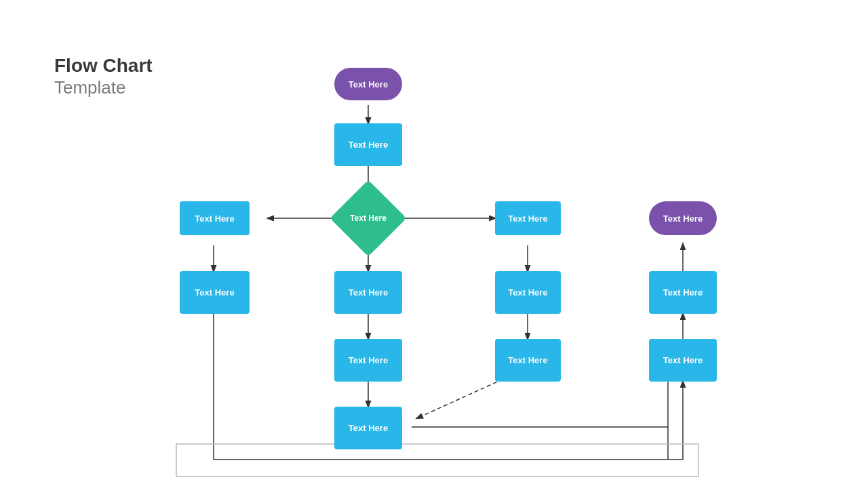 Image resolution: width=868 pixels, height=488 pixels. I want to click on node-n5-left: Text Here, so click(214, 293).